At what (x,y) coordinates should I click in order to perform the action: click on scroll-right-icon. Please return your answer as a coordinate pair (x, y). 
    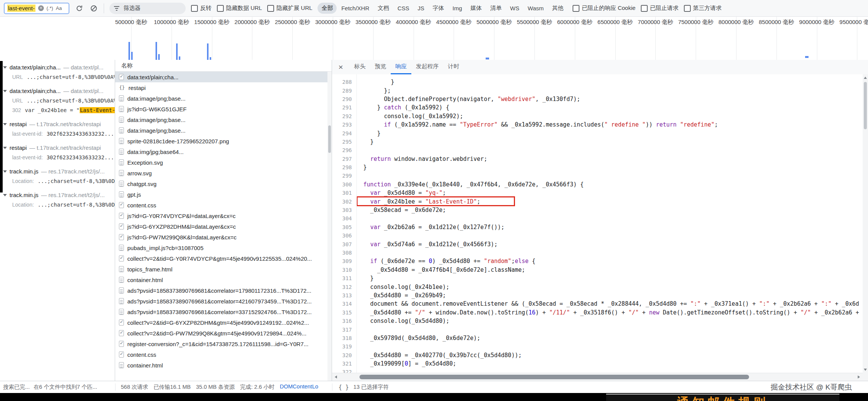
    Looking at the image, I should click on (859, 377).